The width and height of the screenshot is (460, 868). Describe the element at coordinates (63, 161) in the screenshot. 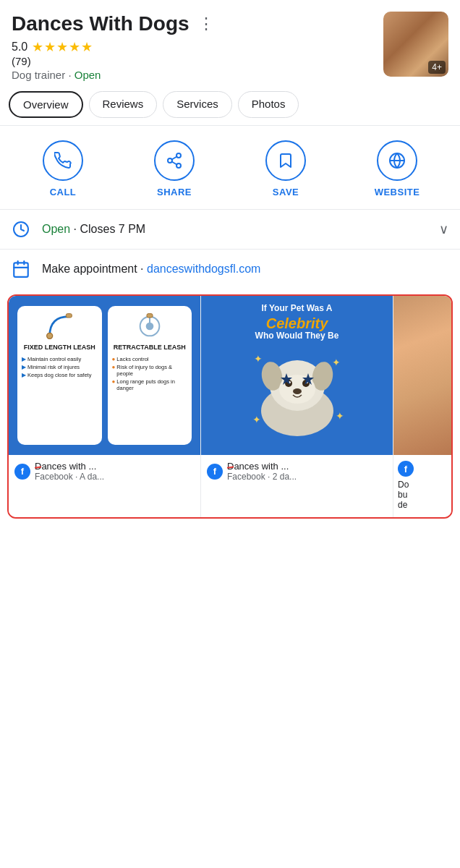

I see `phone-icon` at that location.